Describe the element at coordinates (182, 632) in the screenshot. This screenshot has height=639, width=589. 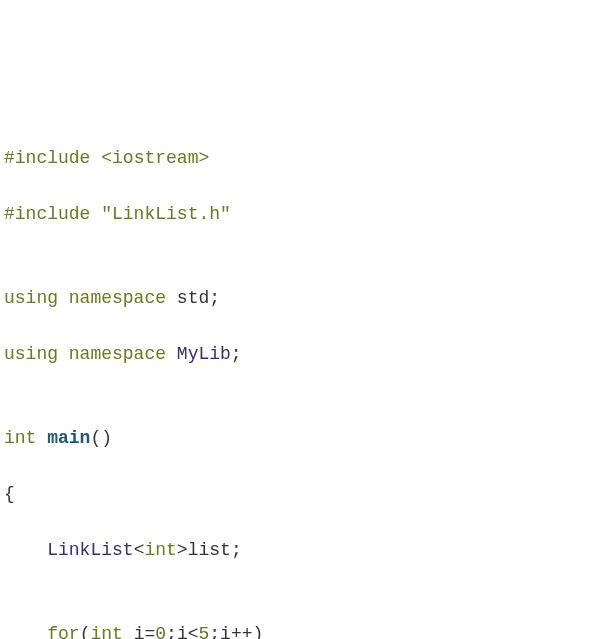
I see `text: ;i<` at that location.